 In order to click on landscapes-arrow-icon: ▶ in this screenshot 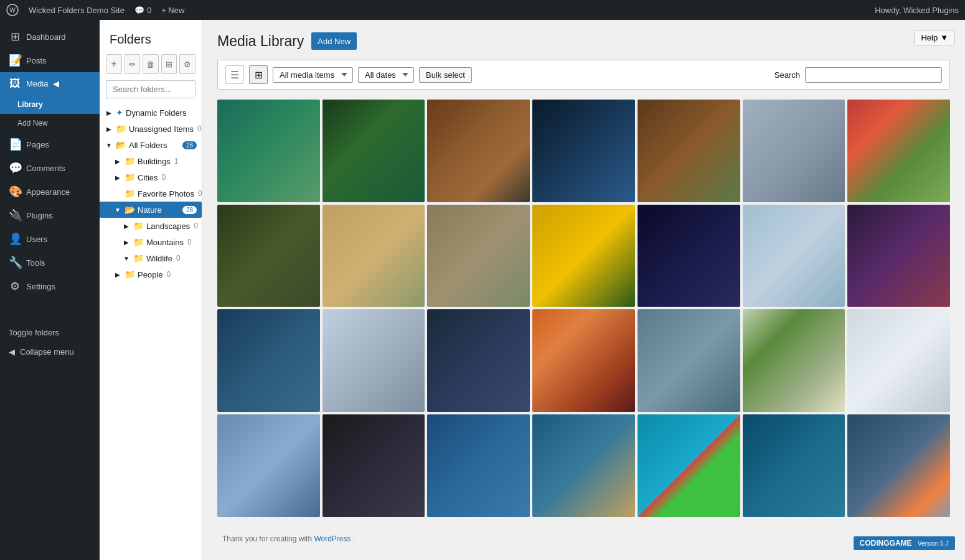, I will do `click(126, 226)`.